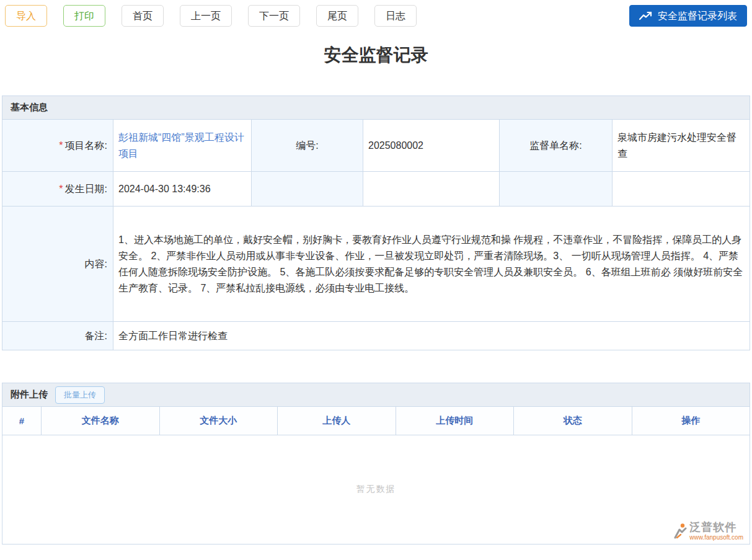 Image resolution: width=752 pixels, height=560 pixels. What do you see at coordinates (84, 16) in the screenshot?
I see `print-button: 打印` at bounding box center [84, 16].